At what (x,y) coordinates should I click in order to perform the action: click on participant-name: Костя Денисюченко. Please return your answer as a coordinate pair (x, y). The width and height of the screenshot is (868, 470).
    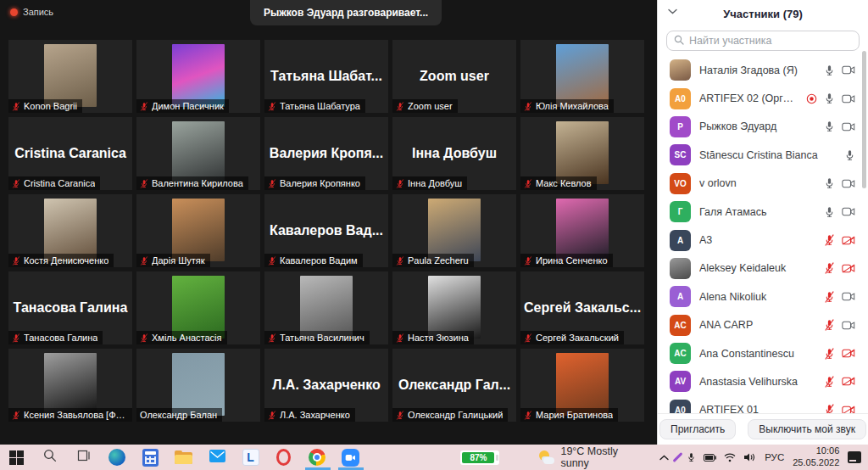
    Looking at the image, I should click on (66, 260).